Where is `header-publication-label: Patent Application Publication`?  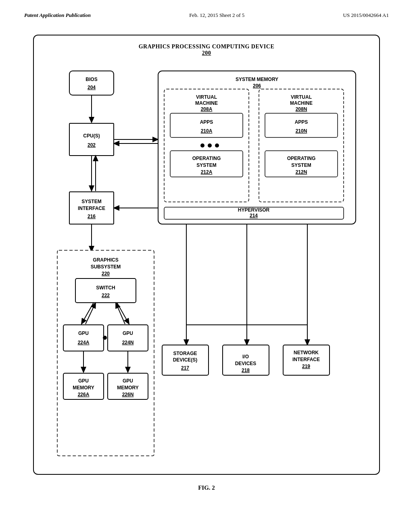
header-publication-label: Patent Application Publication is located at coordinates (57, 15).